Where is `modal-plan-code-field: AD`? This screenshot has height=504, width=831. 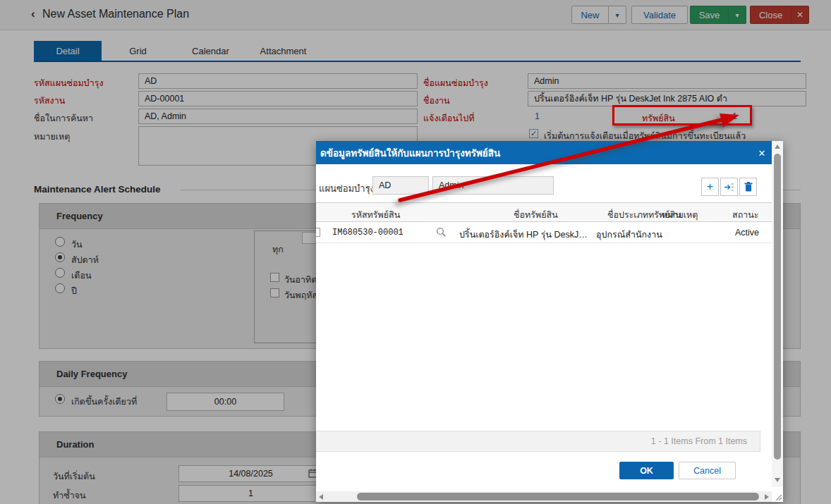 modal-plan-code-field: AD is located at coordinates (401, 185).